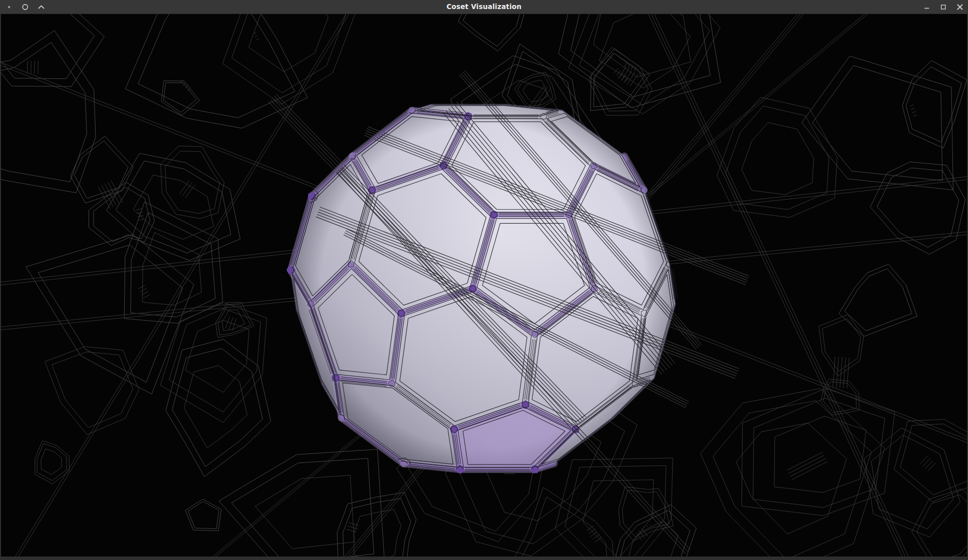  I want to click on minimize-button, so click(927, 7).